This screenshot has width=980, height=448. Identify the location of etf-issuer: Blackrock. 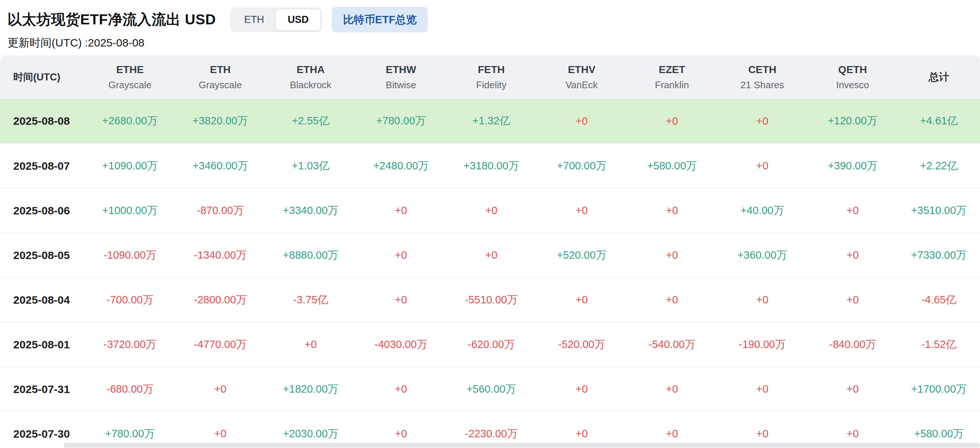
(310, 85).